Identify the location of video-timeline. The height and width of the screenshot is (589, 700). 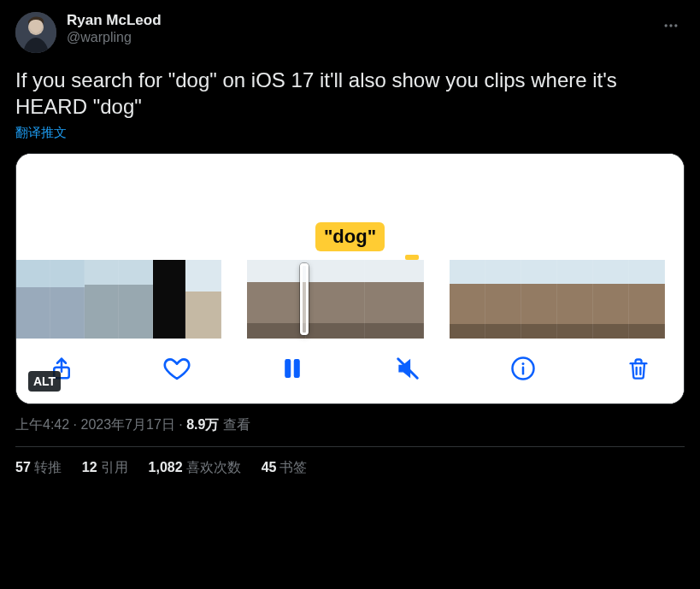
(350, 299).